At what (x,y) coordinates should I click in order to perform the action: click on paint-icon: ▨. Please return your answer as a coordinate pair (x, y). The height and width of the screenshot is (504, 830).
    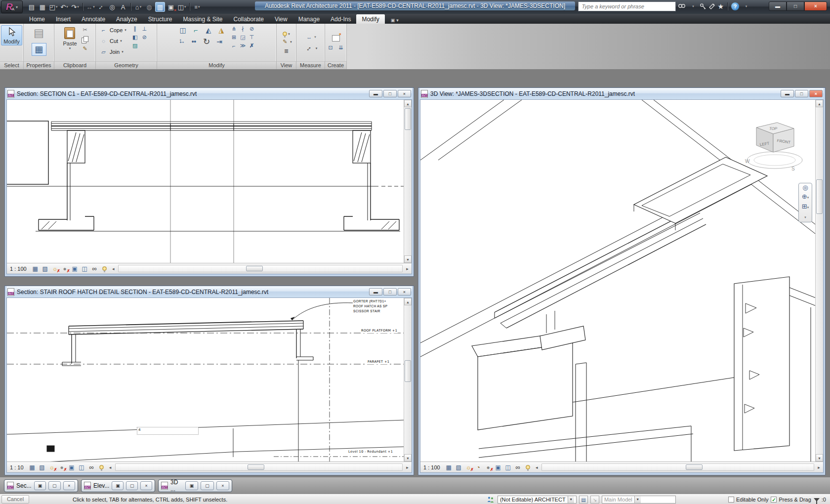
    Looking at the image, I should click on (135, 45).